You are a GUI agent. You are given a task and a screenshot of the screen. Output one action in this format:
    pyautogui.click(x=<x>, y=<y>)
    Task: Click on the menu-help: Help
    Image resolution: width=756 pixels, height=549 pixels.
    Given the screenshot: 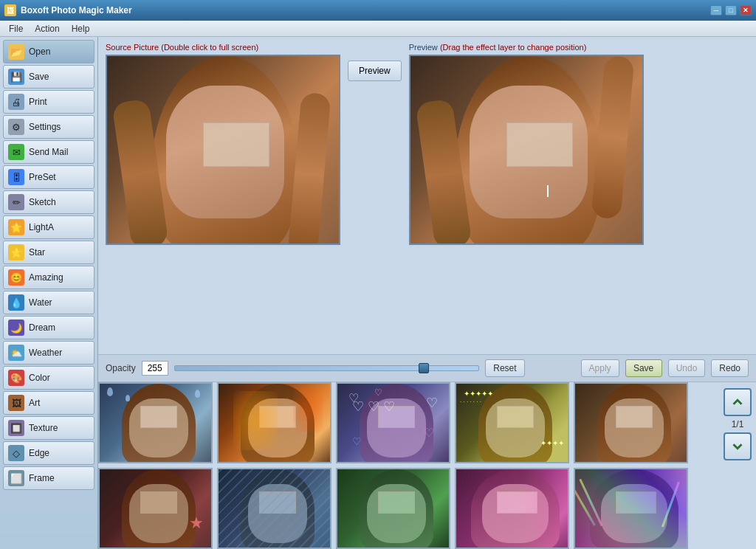 What is the action you would take?
    pyautogui.click(x=81, y=29)
    